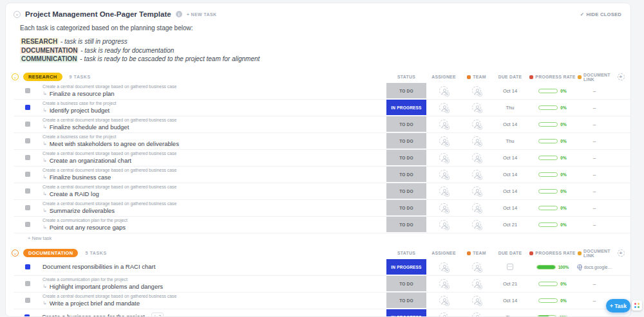 Image resolution: width=644 pixels, height=317 pixels. What do you see at coordinates (510, 225) in the screenshot?
I see `due-date-cell: Oct 21` at bounding box center [510, 225].